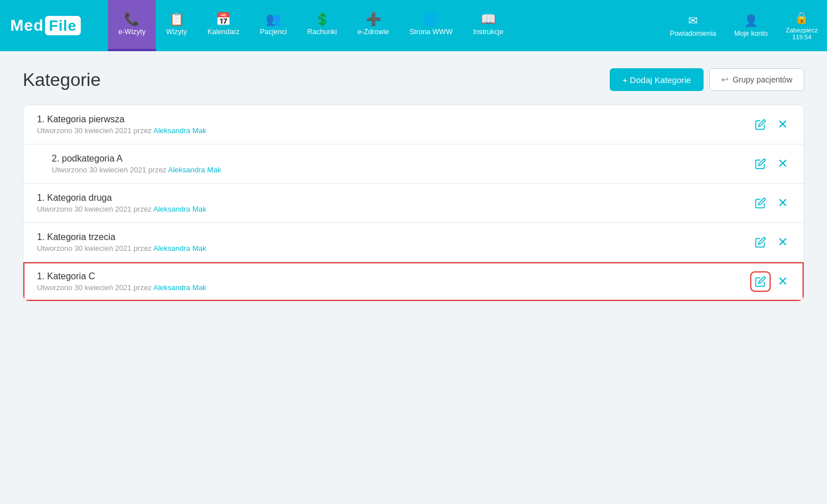 Image resolution: width=827 pixels, height=504 pixels. What do you see at coordinates (273, 19) in the screenshot?
I see `people-icon: 👥` at bounding box center [273, 19].